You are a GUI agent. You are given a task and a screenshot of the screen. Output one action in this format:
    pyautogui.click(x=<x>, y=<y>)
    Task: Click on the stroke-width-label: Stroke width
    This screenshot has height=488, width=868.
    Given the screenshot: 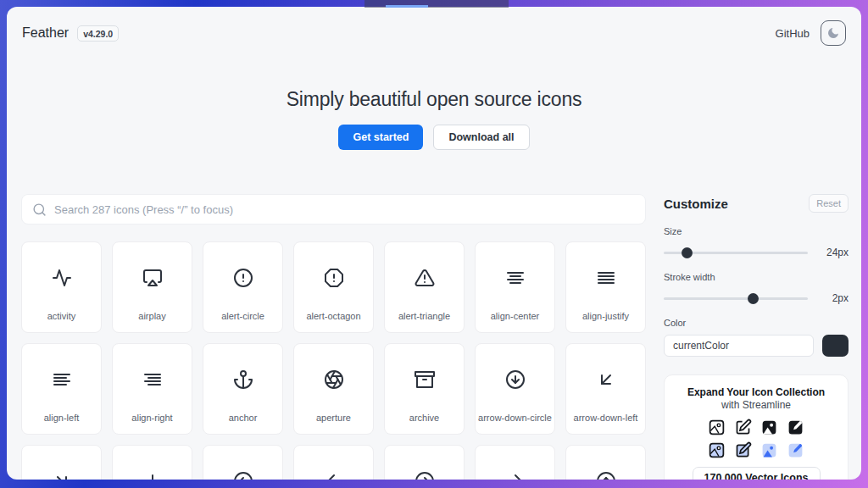 What is the action you would take?
    pyautogui.click(x=756, y=277)
    